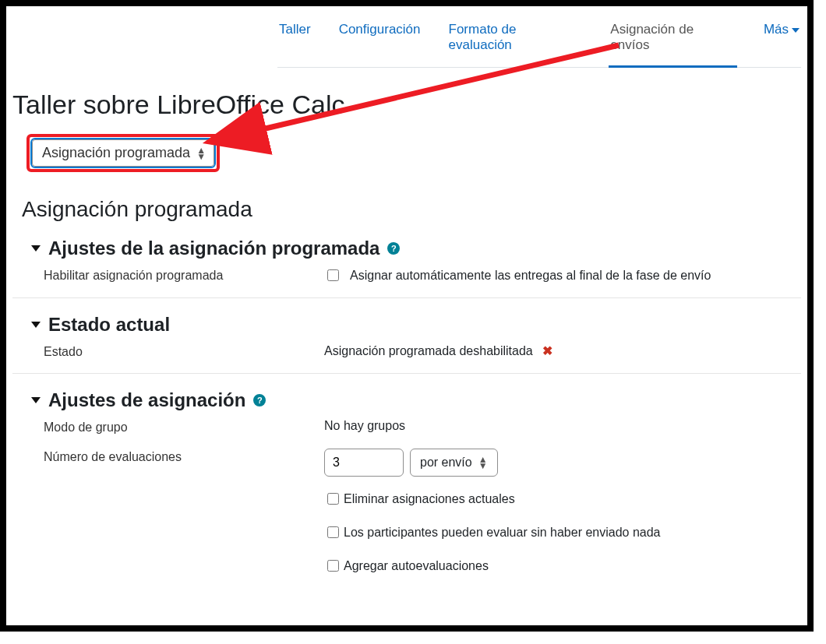 The image size is (826, 644). What do you see at coordinates (673, 42) in the screenshot?
I see `tab-asignacion-envios: Asignación de envíos` at bounding box center [673, 42].